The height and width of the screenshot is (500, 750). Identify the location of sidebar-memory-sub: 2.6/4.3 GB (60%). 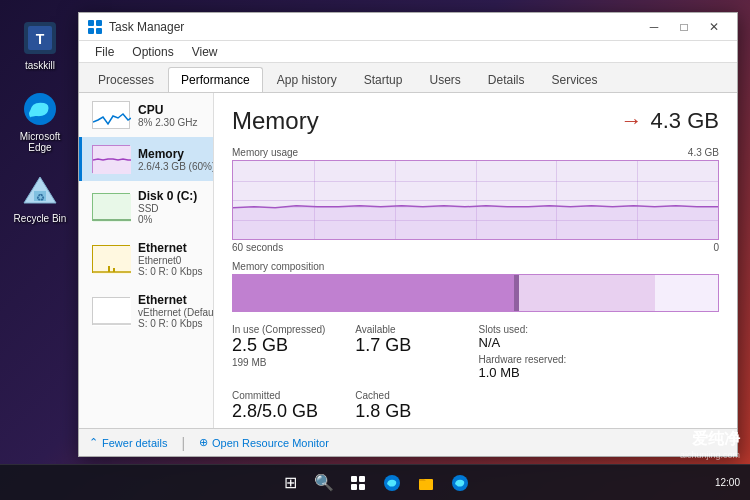
(170, 166).